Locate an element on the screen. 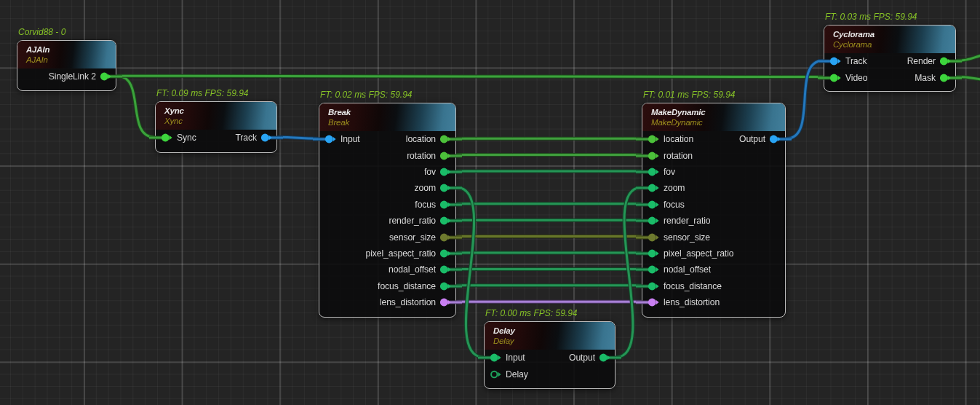 This screenshot has width=980, height=405. output-pin-group: fov is located at coordinates (438, 172).